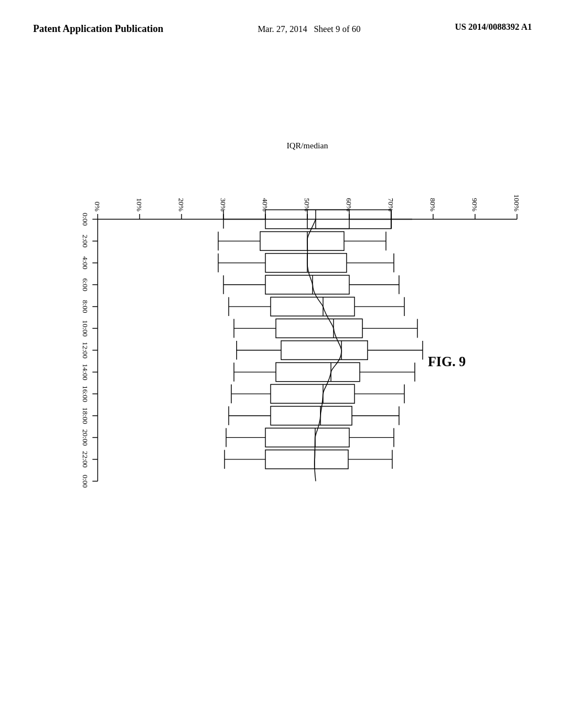  I want to click on sheet-info: Mar. 27, 2014 Sheet 9 of 60, so click(309, 29).